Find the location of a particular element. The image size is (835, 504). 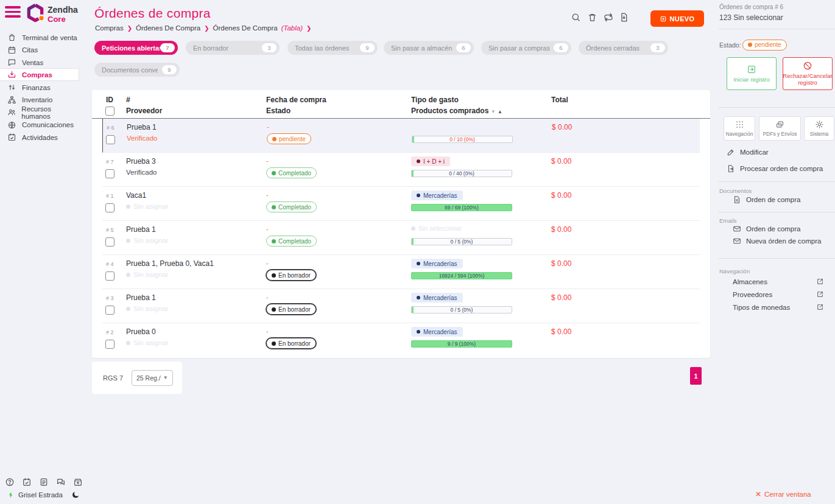

gear-icon is located at coordinates (820, 124).